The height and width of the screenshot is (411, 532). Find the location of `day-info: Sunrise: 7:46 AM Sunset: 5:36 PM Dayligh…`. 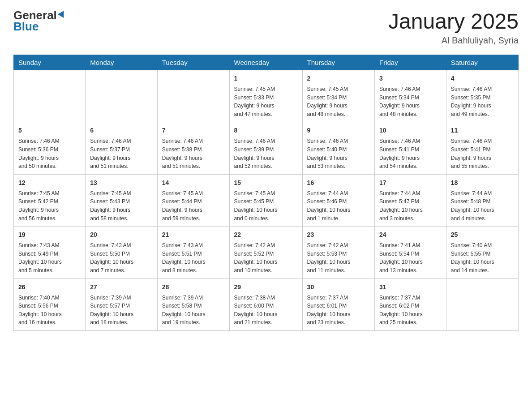

day-info: Sunrise: 7:46 AM Sunset: 5:36 PM Dayligh… is located at coordinates (49, 154).